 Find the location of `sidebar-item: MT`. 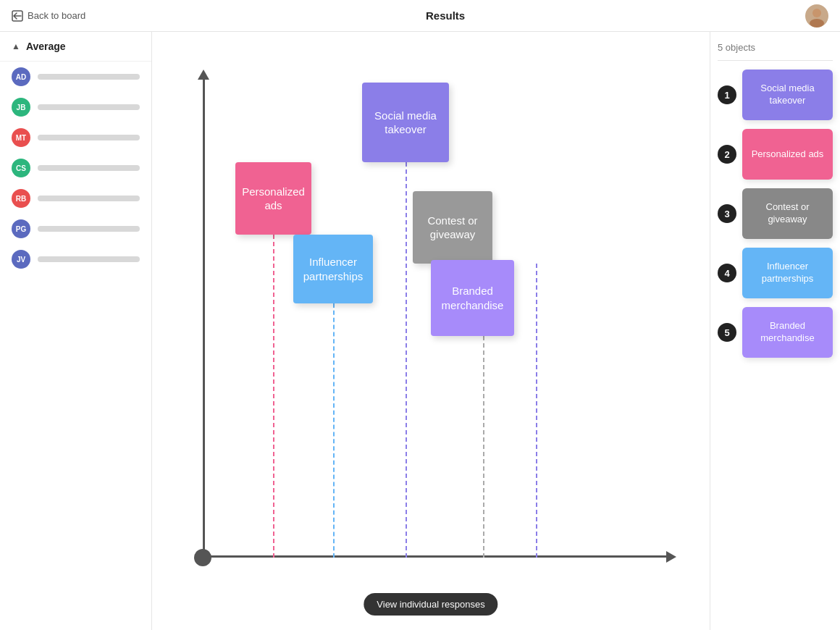

sidebar-item: MT is located at coordinates (75, 138).